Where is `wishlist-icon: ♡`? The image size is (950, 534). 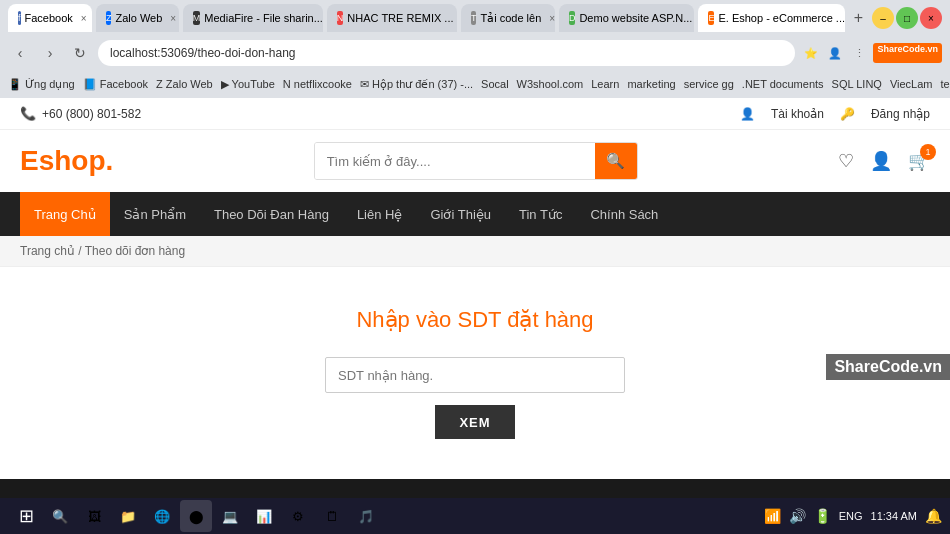 wishlist-icon: ♡ is located at coordinates (846, 161).